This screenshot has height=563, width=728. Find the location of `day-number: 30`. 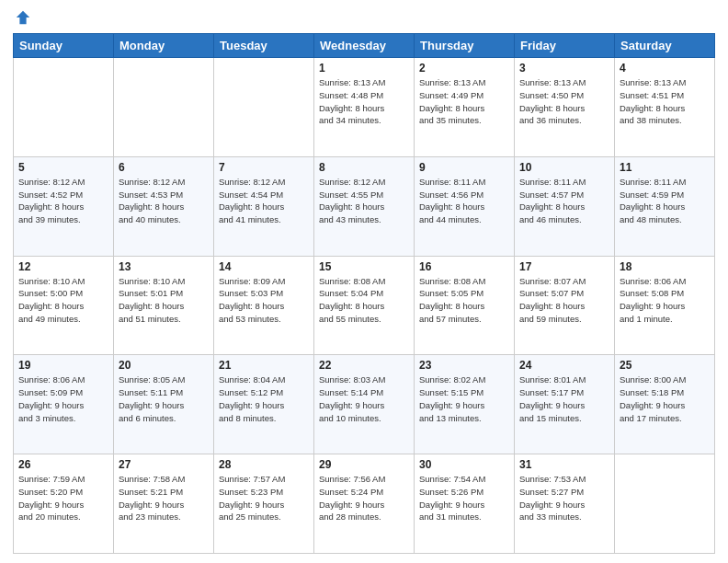

day-number: 30 is located at coordinates (464, 465).